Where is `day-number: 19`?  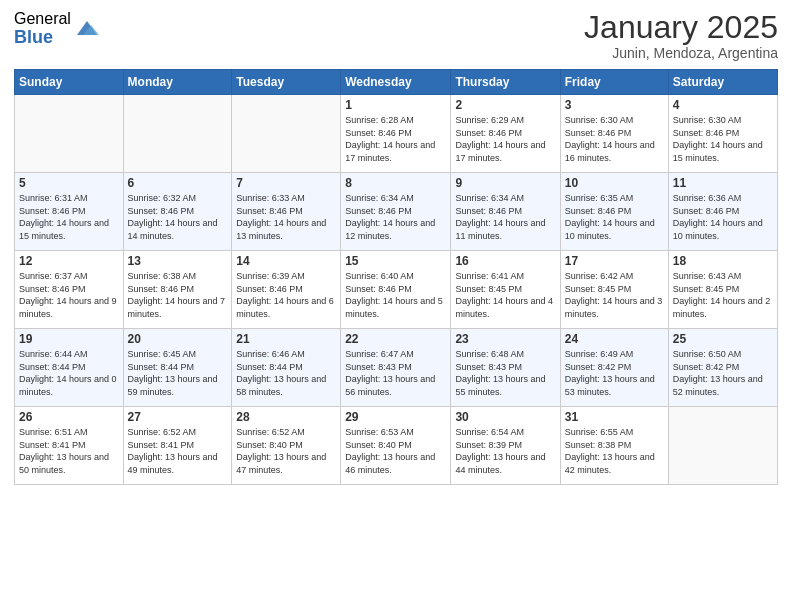
day-number: 19 is located at coordinates (69, 339).